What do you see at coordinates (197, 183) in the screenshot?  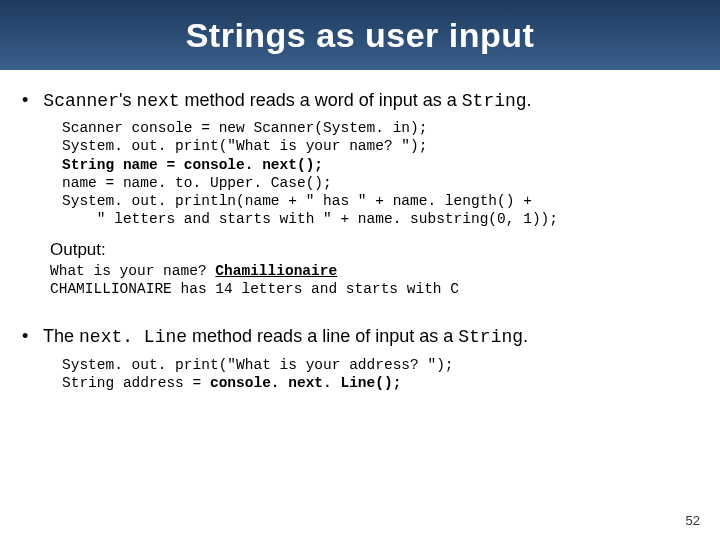 I see `code-line: name = name. to. Upper. Case();` at bounding box center [197, 183].